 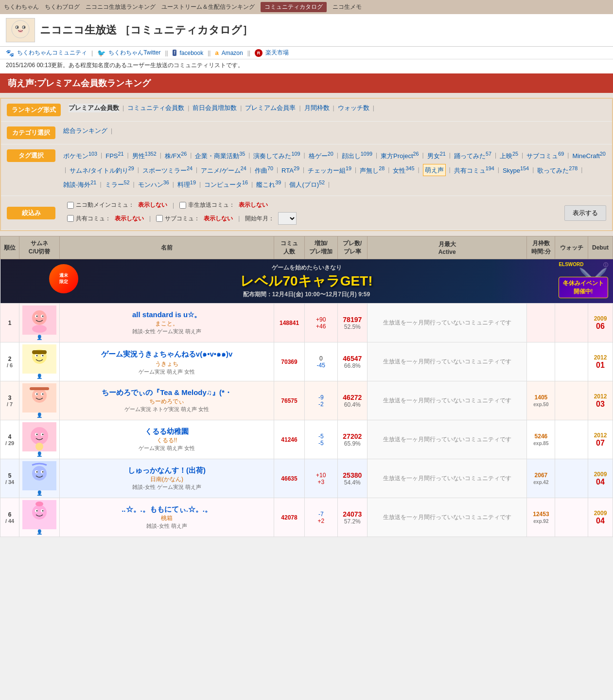 What do you see at coordinates (545, 156) in the screenshot?
I see `tag-subcommu: サブコミュ69` at bounding box center [545, 156].